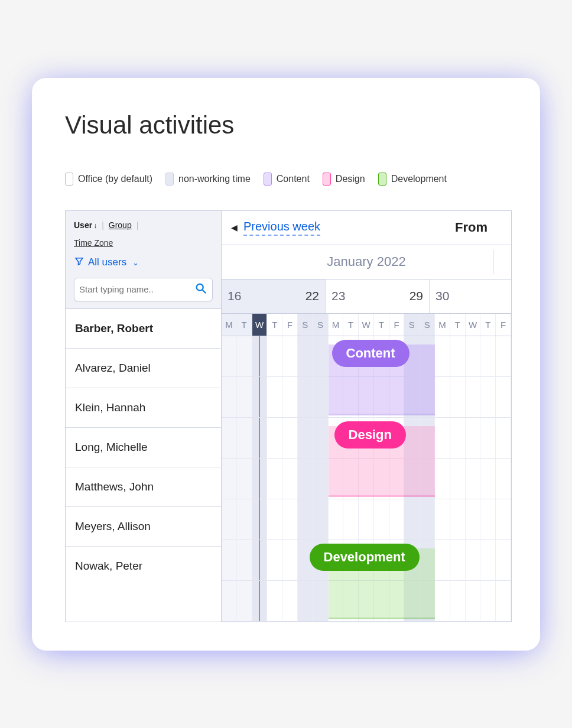 The height and width of the screenshot is (728, 572). Describe the element at coordinates (143, 262) in the screenshot. I see `filter-dropdown: All users ⌄` at that location.